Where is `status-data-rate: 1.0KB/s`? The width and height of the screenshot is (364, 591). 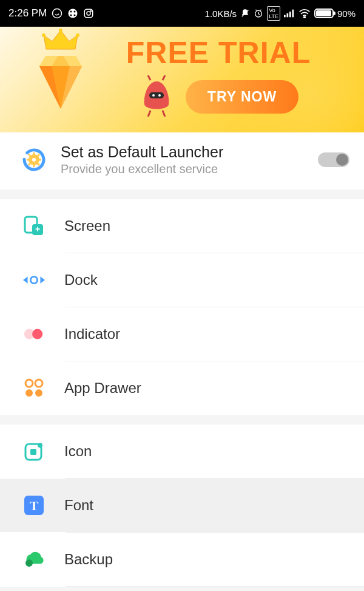 status-data-rate: 1.0KB/s is located at coordinates (221, 13).